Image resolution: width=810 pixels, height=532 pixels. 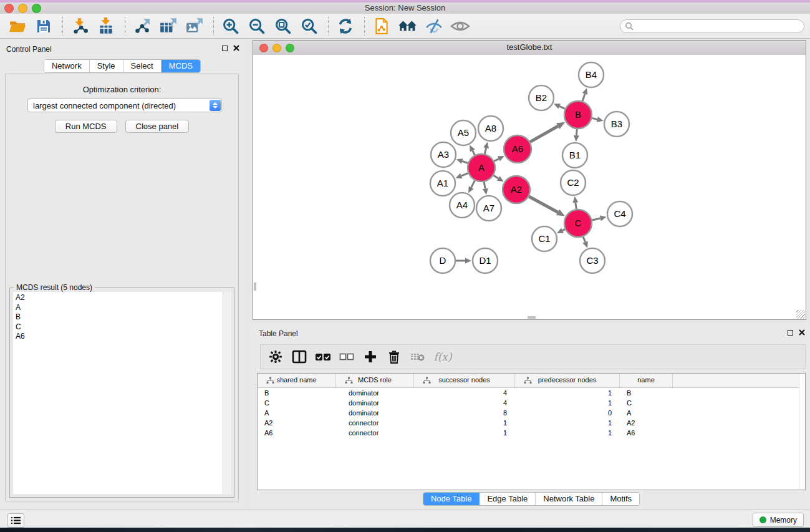 I want to click on tab-style: Style, so click(x=107, y=66).